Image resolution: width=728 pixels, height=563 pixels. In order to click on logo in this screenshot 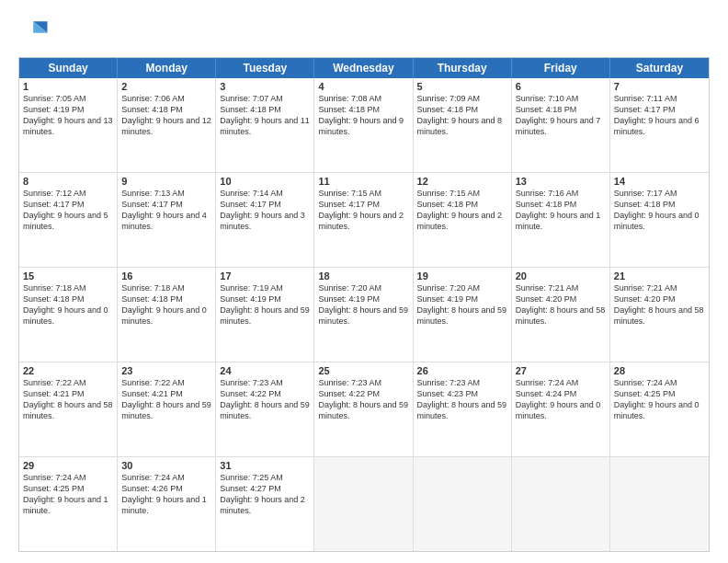, I will do `click(37, 31)`.